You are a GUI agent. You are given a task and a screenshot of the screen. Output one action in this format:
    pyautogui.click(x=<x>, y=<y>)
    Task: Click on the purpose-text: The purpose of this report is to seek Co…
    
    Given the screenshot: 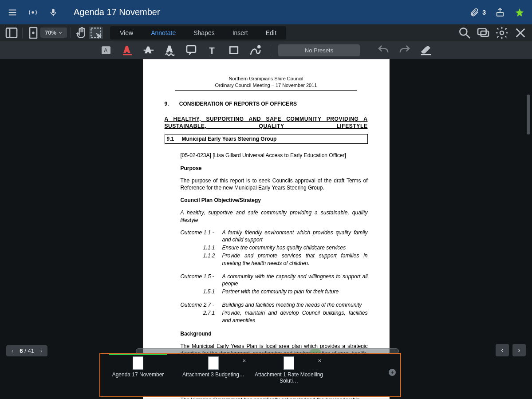 What is the action you would take?
    pyautogui.click(x=274, y=184)
    